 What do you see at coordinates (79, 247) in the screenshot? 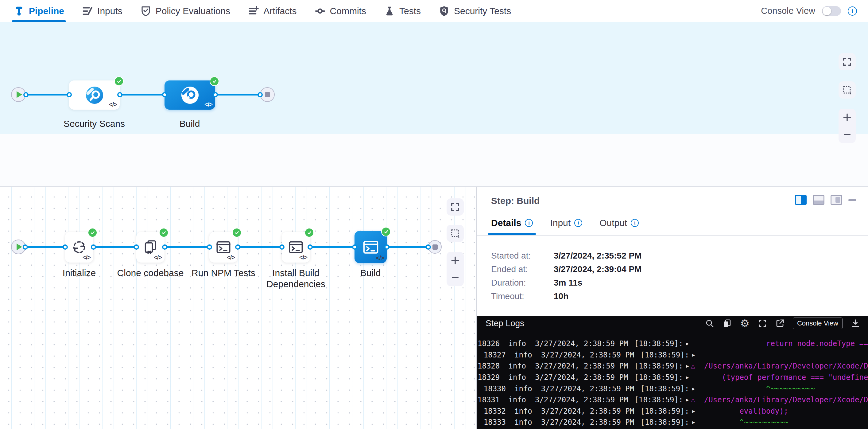
I see `step-node-initialize: </>` at bounding box center [79, 247].